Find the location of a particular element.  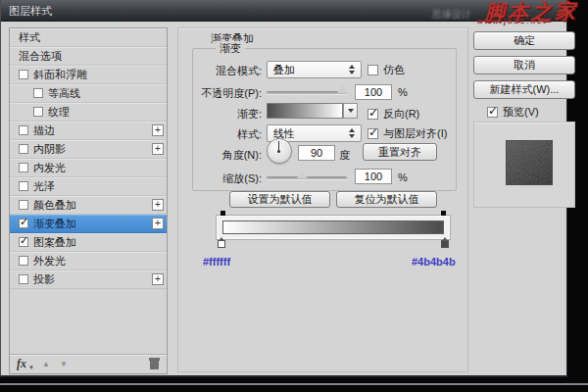

sidebar-item-label: 外发光 is located at coordinates (49, 261).